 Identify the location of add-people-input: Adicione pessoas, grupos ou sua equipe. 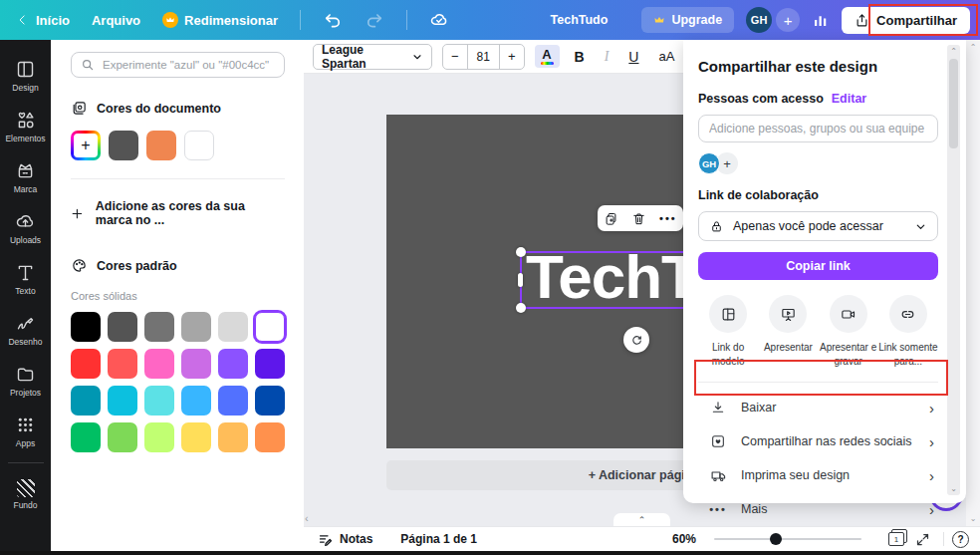
(819, 129).